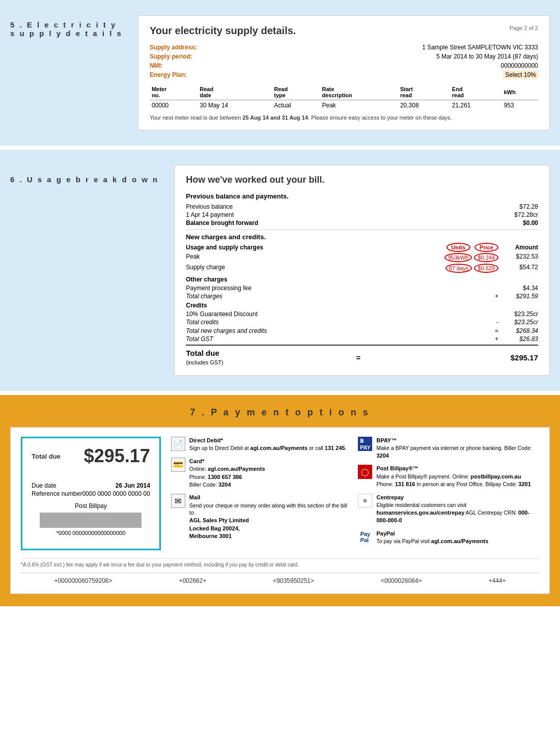  What do you see at coordinates (46, 456) in the screenshot?
I see `due-label: Total due` at bounding box center [46, 456].